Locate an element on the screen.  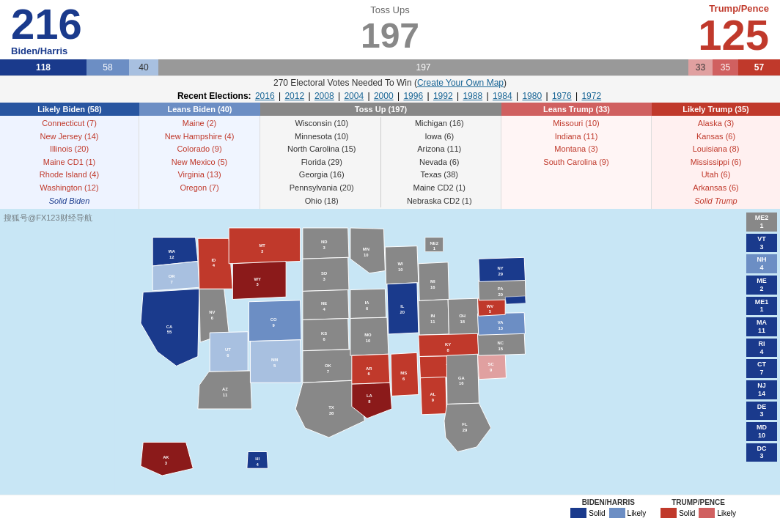
legend-bar: BIDEN/HARRIS Solid Likely TRUMP/PENCE So… is located at coordinates (390, 508).